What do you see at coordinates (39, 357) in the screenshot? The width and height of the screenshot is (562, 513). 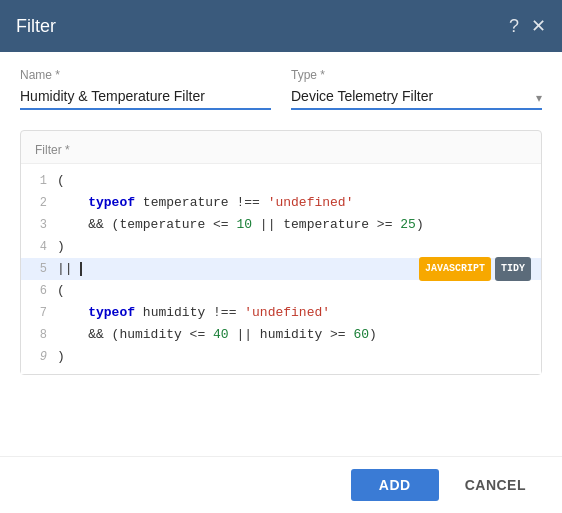 I see `line-num-9: 9` at bounding box center [39, 357].